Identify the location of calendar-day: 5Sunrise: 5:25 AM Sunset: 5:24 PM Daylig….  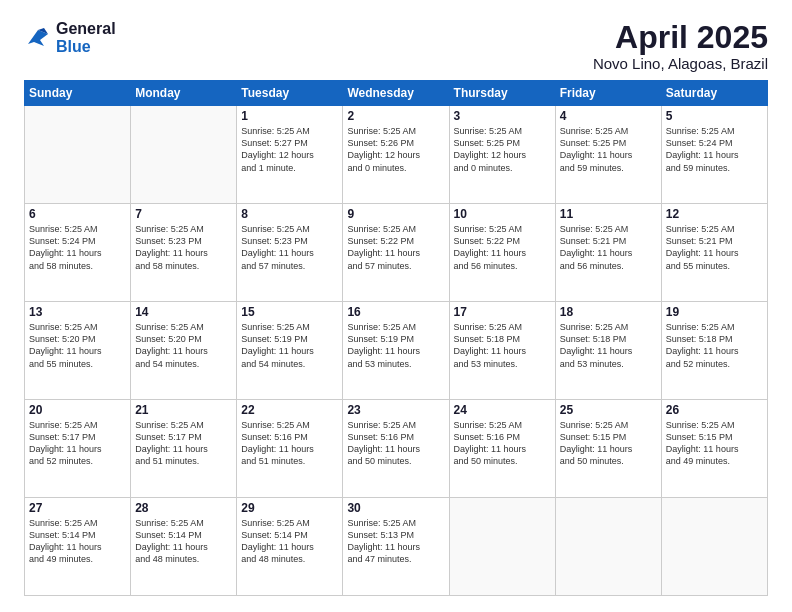
(714, 155).